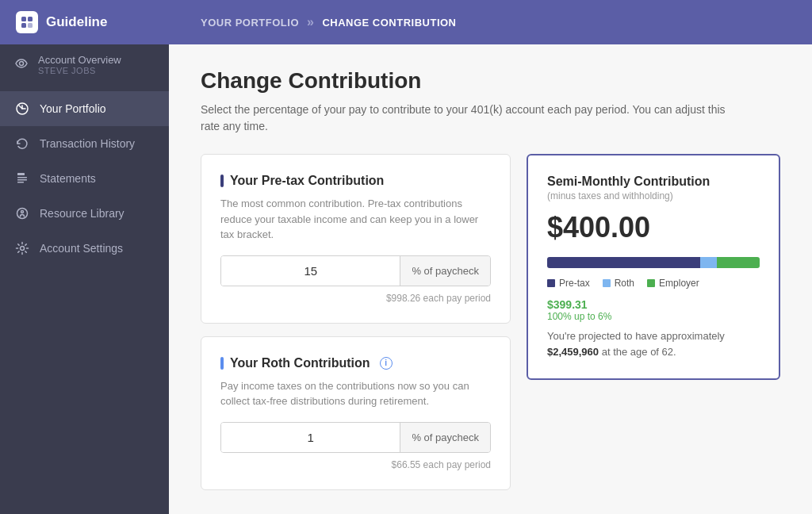 The width and height of the screenshot is (812, 514). Describe the element at coordinates (311, 438) in the screenshot. I see `roth-input` at that location.